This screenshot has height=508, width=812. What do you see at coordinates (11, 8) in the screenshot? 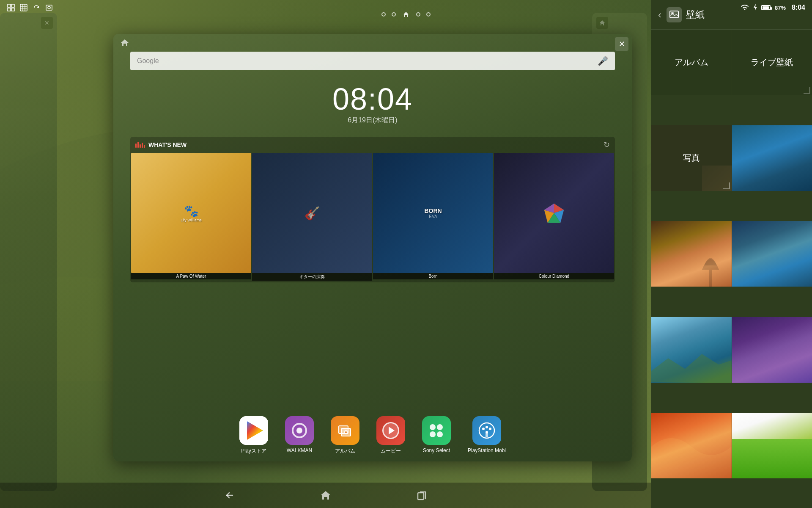
I see `window-manager-icon` at bounding box center [11, 8].